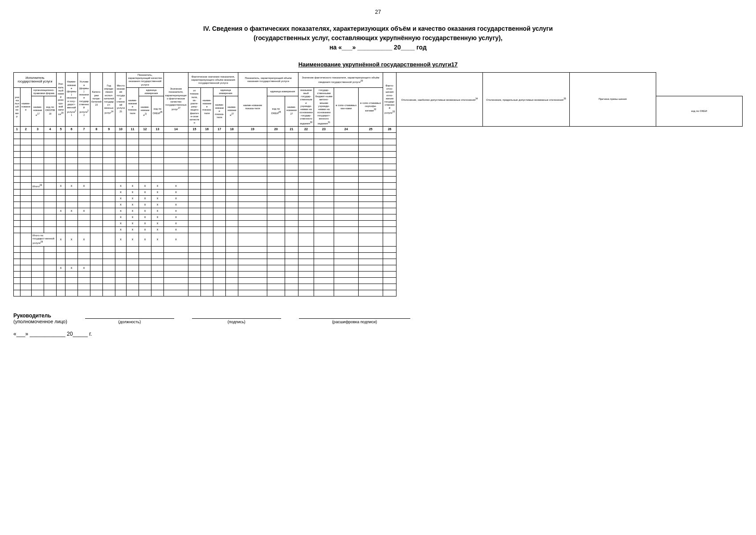 The image size is (756, 535). I want to click on header-comparable1: в сопо-ставимых кан-ками, so click(347, 107).